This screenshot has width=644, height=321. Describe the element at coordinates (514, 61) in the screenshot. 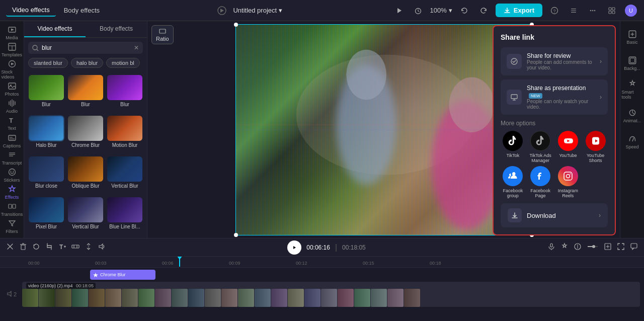

I see `share-review-icon` at that location.